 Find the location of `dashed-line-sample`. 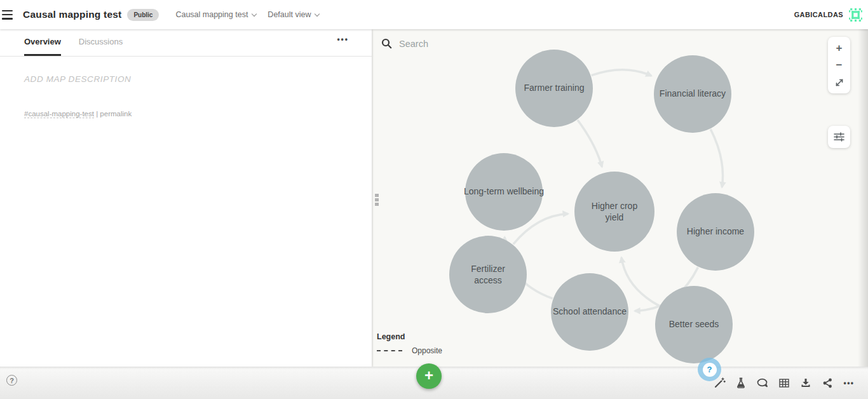

dashed-line-sample is located at coordinates (390, 351).